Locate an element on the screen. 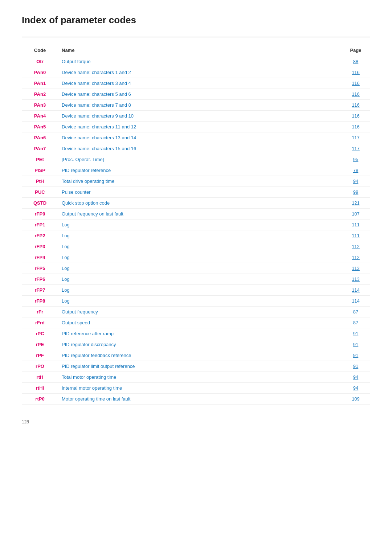  table-row: rtP0Motor operating time on last fault10… is located at coordinates (196, 399).